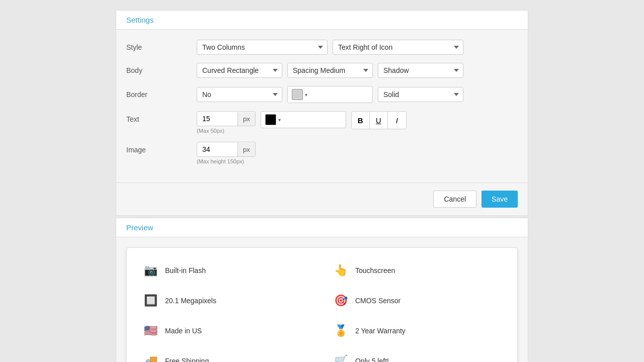  What do you see at coordinates (140, 20) in the screenshot?
I see `settings-title: Settings` at bounding box center [140, 20].